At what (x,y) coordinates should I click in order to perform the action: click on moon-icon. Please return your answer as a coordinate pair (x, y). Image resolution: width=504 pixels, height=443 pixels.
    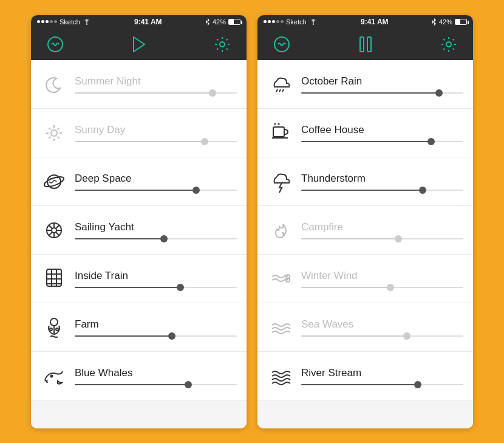
    Looking at the image, I should click on (54, 84).